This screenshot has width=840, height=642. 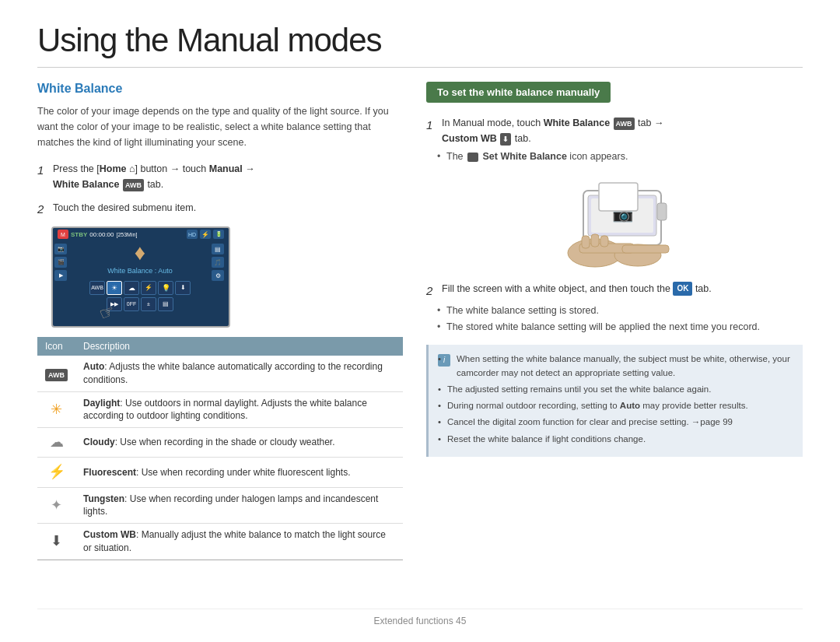 I want to click on cam-row2-icons: ▶▶ 0FF ± ▤, so click(x=140, y=304).